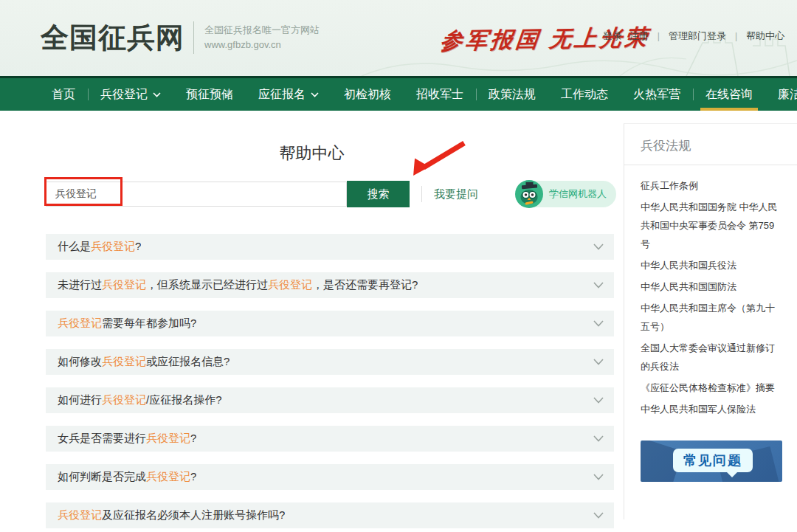 This screenshot has height=532, width=797. What do you see at coordinates (712, 266) in the screenshot?
I see `sidebar-link: 中华人民共和国兵役法` at bounding box center [712, 266].